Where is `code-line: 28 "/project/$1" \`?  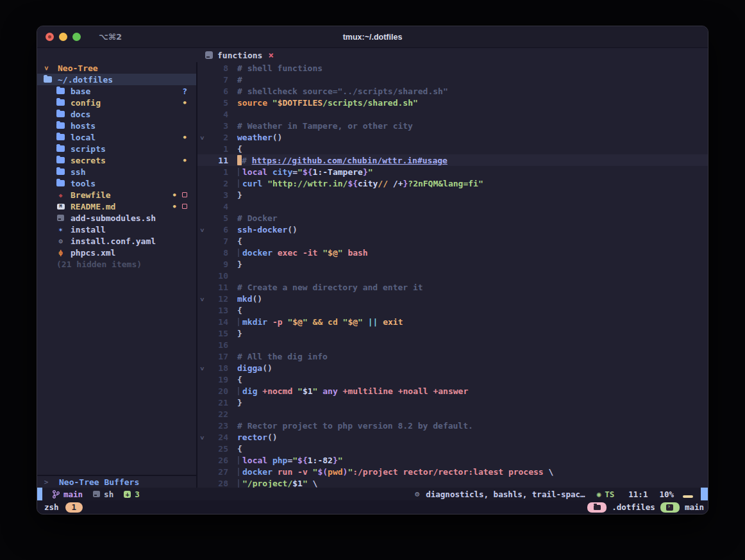 code-line: 28 "/project/$1" \ is located at coordinates (453, 482).